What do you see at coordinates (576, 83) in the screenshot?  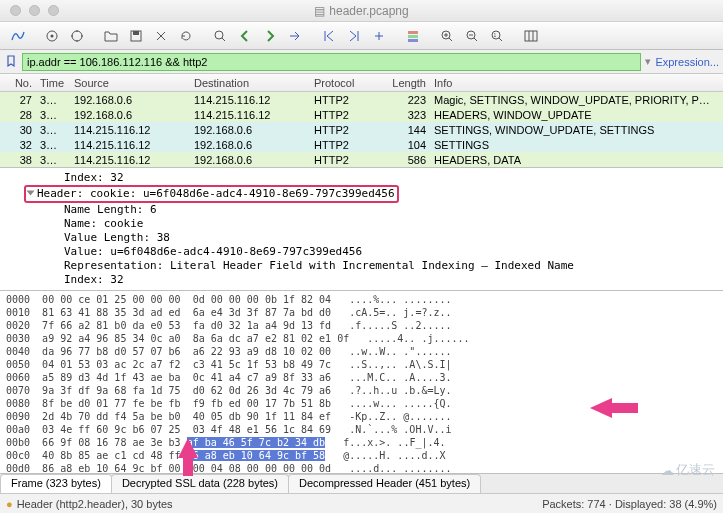 I see `col-info: Info` at bounding box center [576, 83].